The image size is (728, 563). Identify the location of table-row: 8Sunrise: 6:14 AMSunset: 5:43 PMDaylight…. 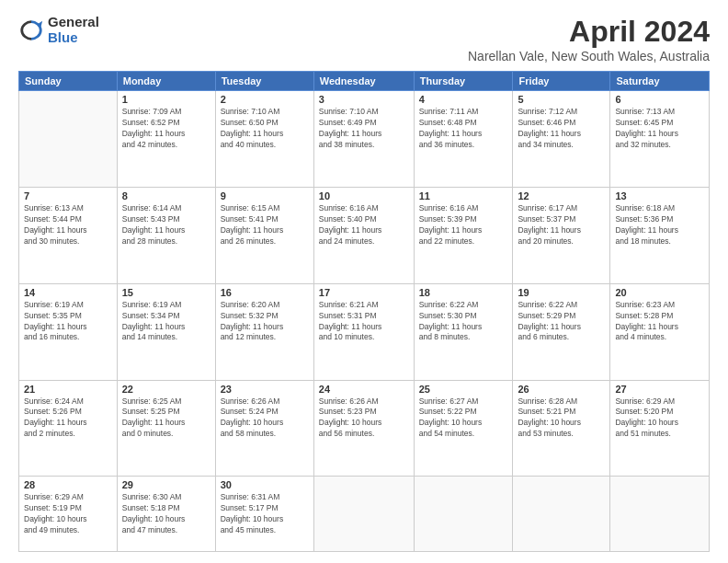
(165, 236).